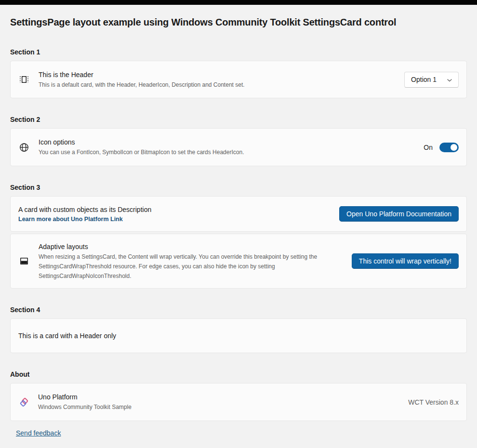 This screenshot has height=448, width=477. Describe the element at coordinates (238, 119) in the screenshot. I see `section-2-label: Section 2` at that location.